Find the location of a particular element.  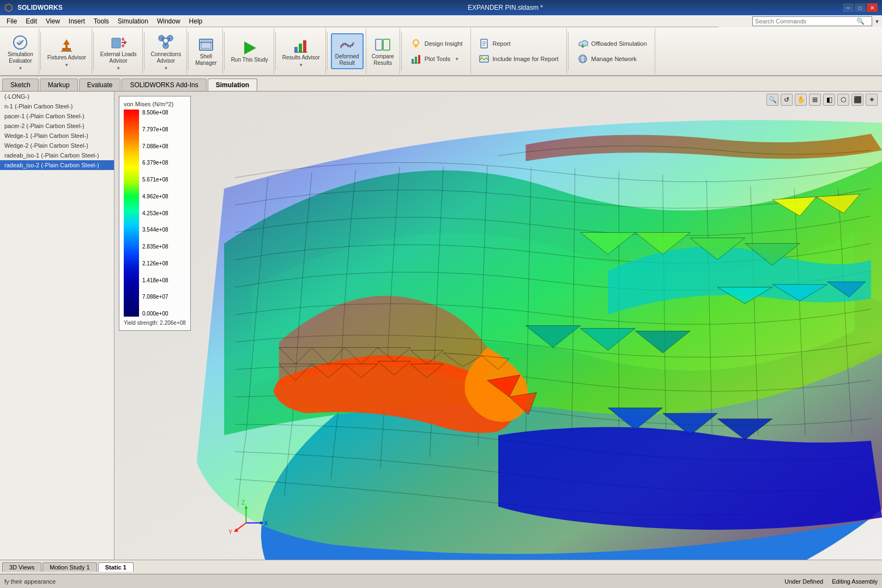

run-study-label: Run This Study is located at coordinates (250, 60).